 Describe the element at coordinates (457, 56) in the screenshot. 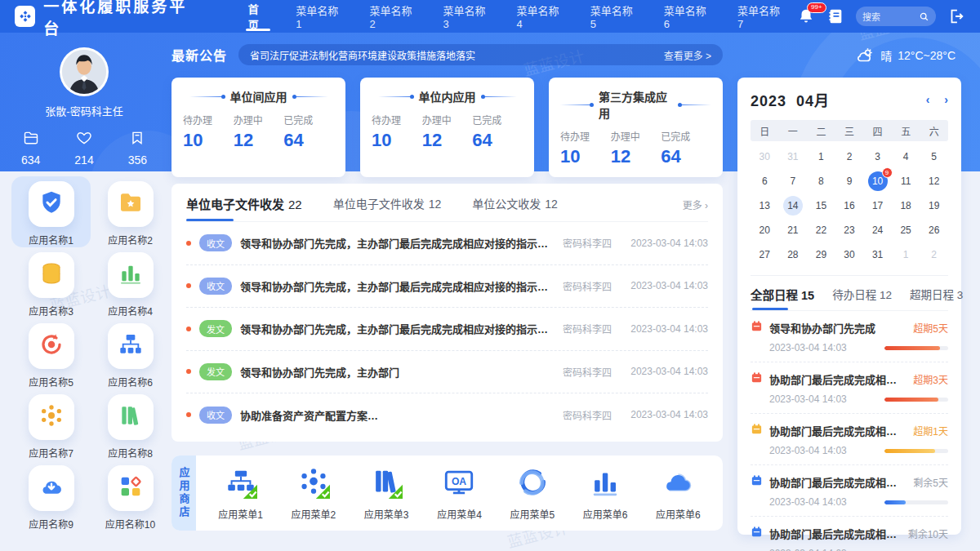

I see `announcement-text: 省司法厅促进法制化营商环境建设政策措施落地落实` at that location.